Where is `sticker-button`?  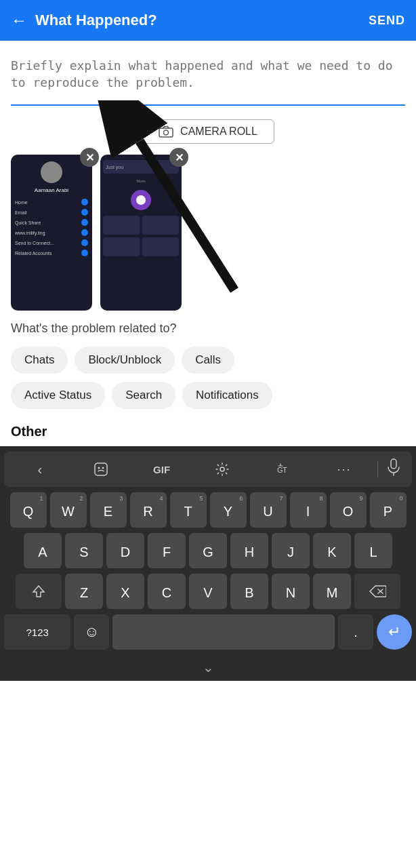
sticker-button is located at coordinates (101, 469).